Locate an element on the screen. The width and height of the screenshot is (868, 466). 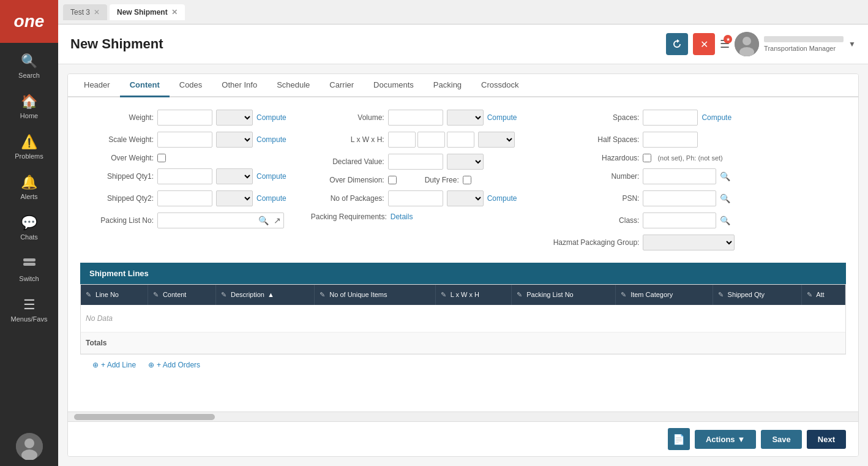
save-button: Save is located at coordinates (781, 440).